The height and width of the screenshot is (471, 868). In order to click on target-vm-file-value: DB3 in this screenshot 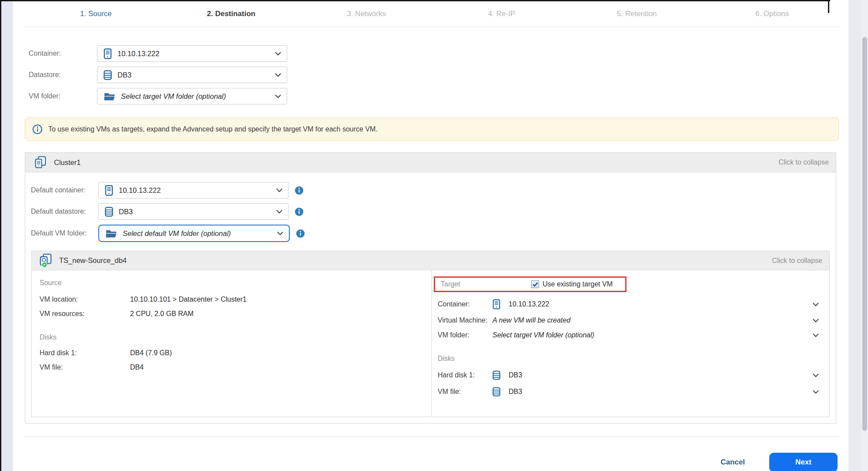, I will do `click(515, 392)`.